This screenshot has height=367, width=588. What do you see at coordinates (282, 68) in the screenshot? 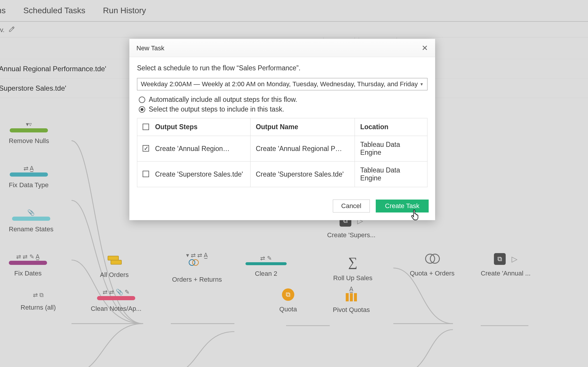
I see `dialog-prompt: Select a schedule to run the flow “Sales…` at bounding box center [282, 68].